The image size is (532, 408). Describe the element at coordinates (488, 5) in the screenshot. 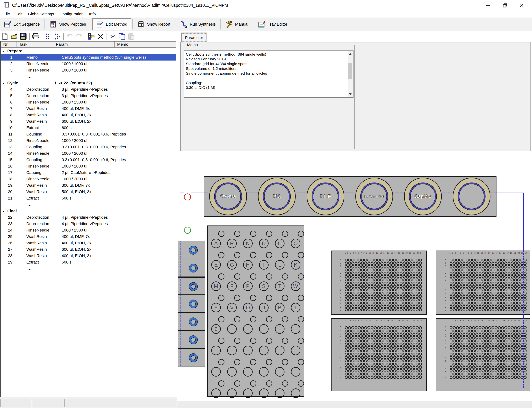

I see `minimize-button` at that location.